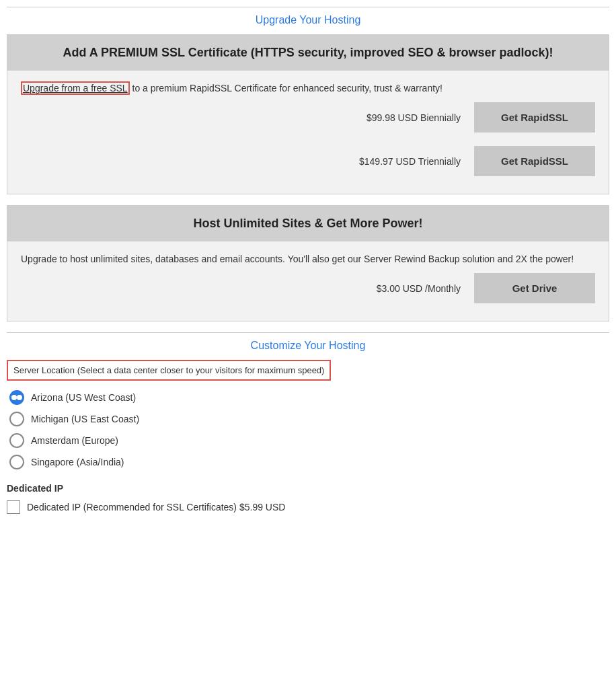 The width and height of the screenshot is (616, 682). What do you see at coordinates (308, 346) in the screenshot?
I see `customize-section-title: Customize Your Hosting` at bounding box center [308, 346].